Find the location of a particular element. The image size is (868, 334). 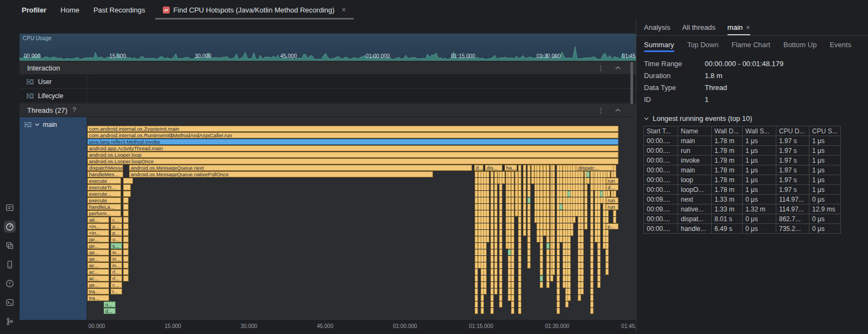

thread-row-main: main is located at coordinates (53, 219).